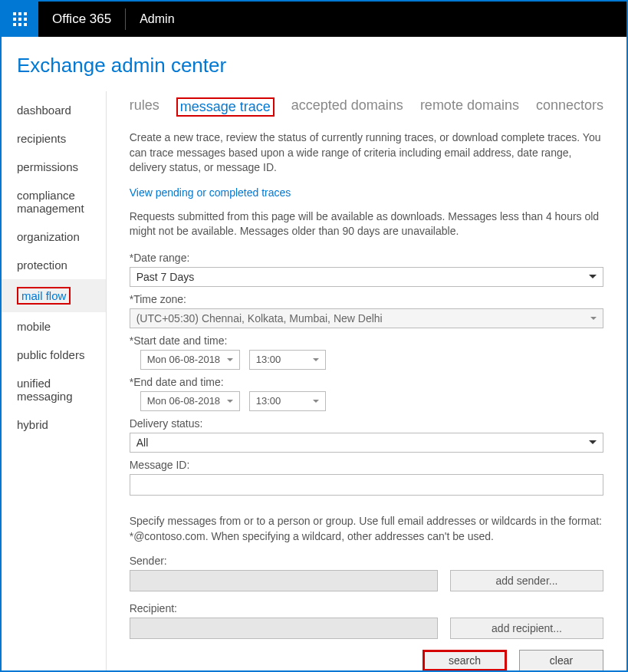 Image resolution: width=628 pixels, height=672 pixels. What do you see at coordinates (367, 608) in the screenshot?
I see `recipient-label: Recipient:` at bounding box center [367, 608].